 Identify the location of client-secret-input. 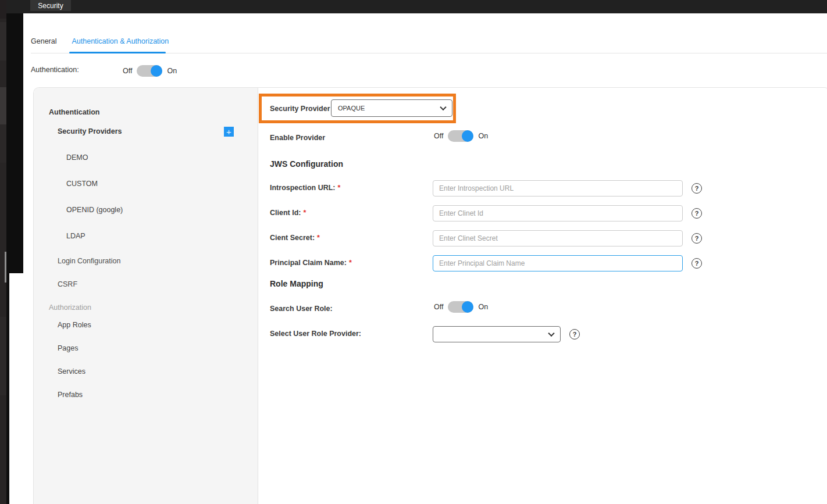
(558, 238).